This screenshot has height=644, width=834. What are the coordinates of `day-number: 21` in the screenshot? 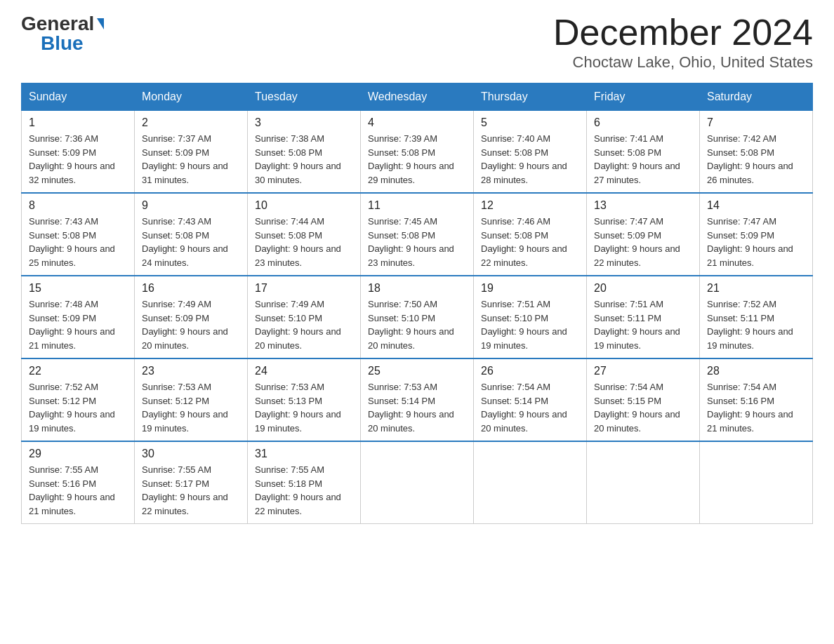 It's located at (756, 288).